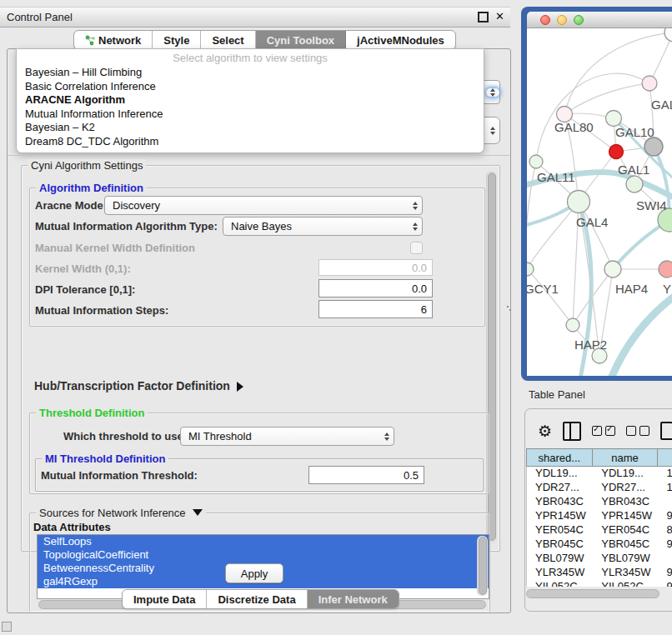 The width and height of the screenshot is (672, 635). I want to click on table-row: YBL079W YBL079W, so click(599, 558).